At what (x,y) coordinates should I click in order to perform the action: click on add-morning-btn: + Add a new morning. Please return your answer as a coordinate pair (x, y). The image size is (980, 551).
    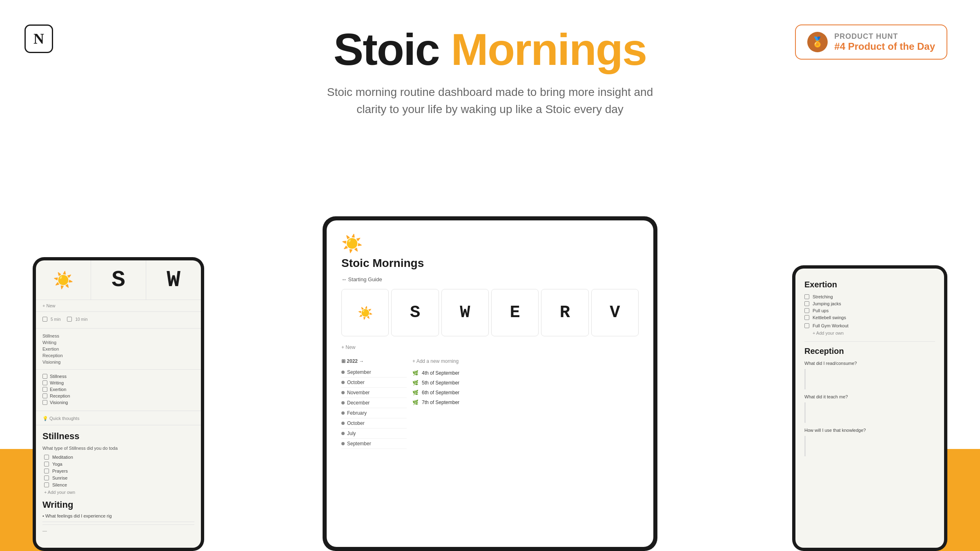
    Looking at the image, I should click on (526, 361).